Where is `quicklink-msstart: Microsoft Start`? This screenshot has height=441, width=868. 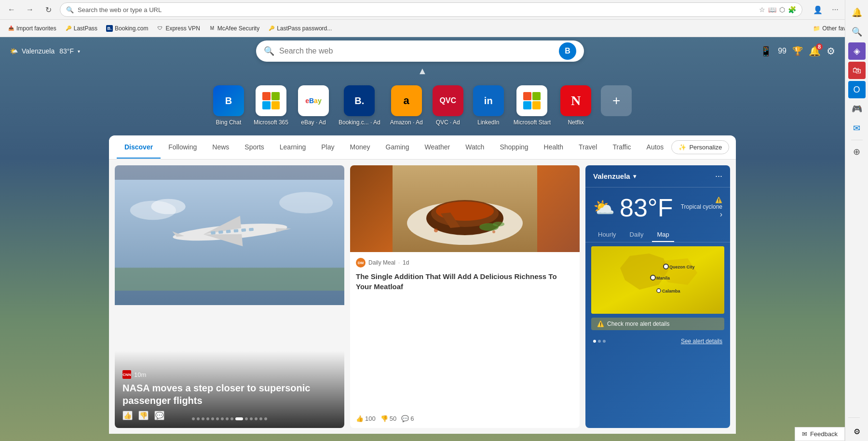 quicklink-msstart: Microsoft Start is located at coordinates (532, 106).